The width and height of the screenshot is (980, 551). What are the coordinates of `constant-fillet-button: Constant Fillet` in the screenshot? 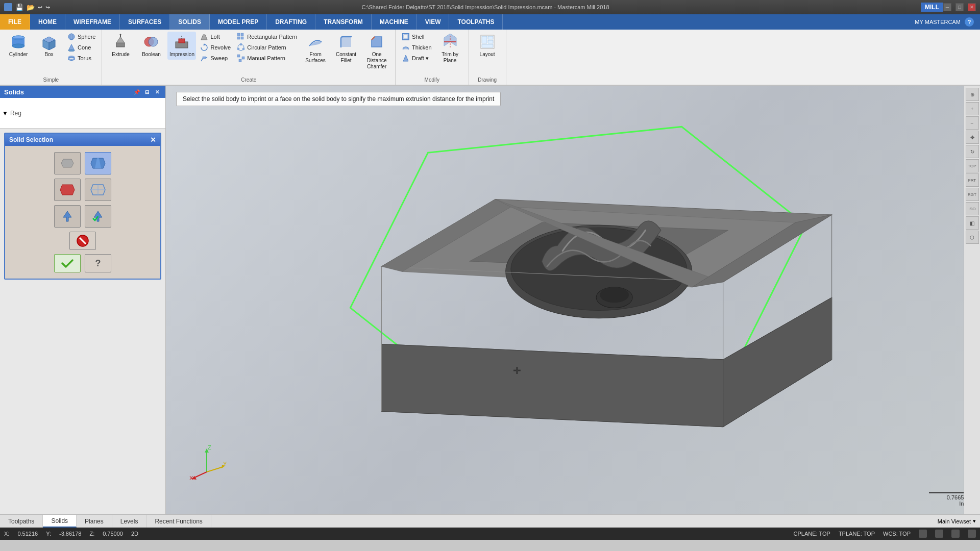 It's located at (346, 49).